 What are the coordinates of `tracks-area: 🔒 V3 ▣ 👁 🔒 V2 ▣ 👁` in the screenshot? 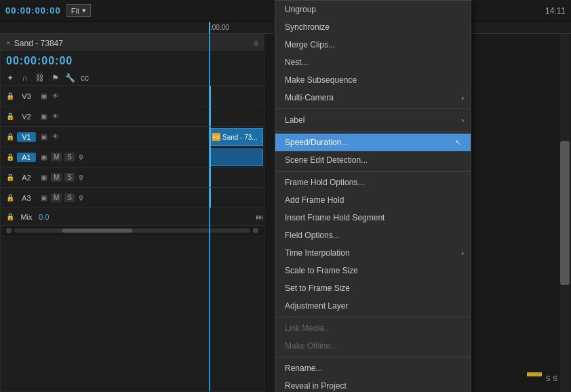 It's located at (132, 147).